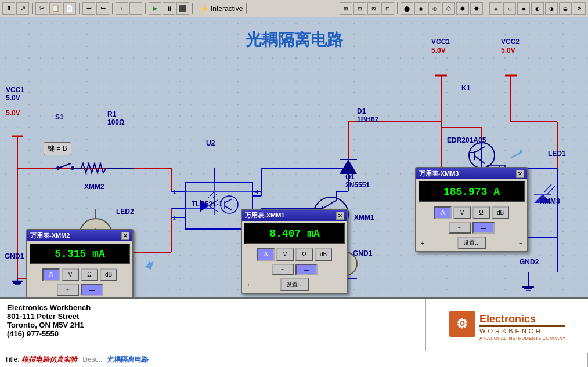 This screenshot has height=367, width=588. I want to click on mm-xmm1-settings: 设置..., so click(294, 285).